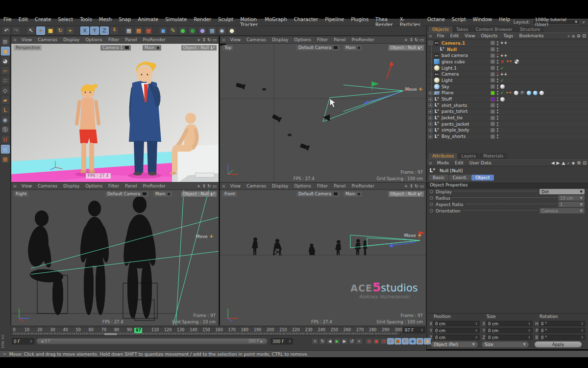 This screenshot has height=368, width=588. I want to click on live-selection-icon: ↖, so click(31, 30).